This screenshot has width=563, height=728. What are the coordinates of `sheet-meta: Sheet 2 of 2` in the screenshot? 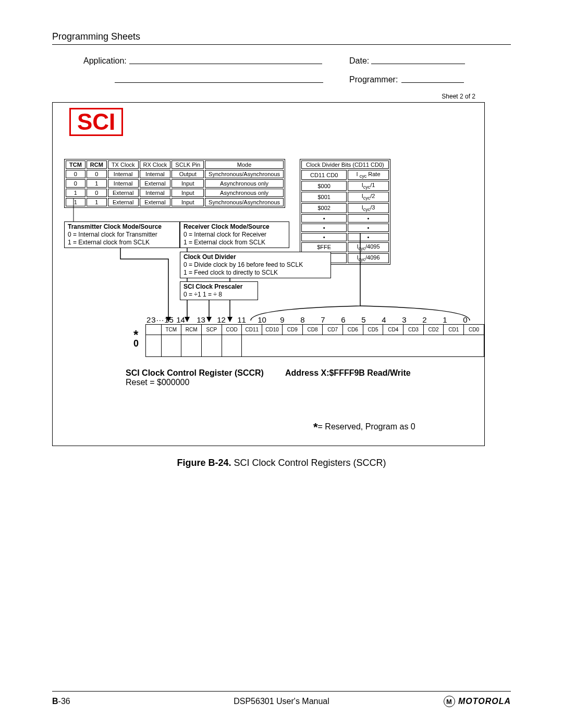 It's located at (459, 96).